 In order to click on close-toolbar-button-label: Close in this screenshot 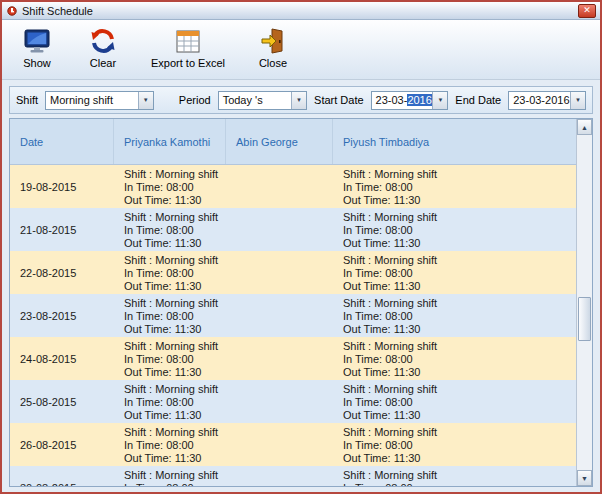, I will do `click(273, 63)`.